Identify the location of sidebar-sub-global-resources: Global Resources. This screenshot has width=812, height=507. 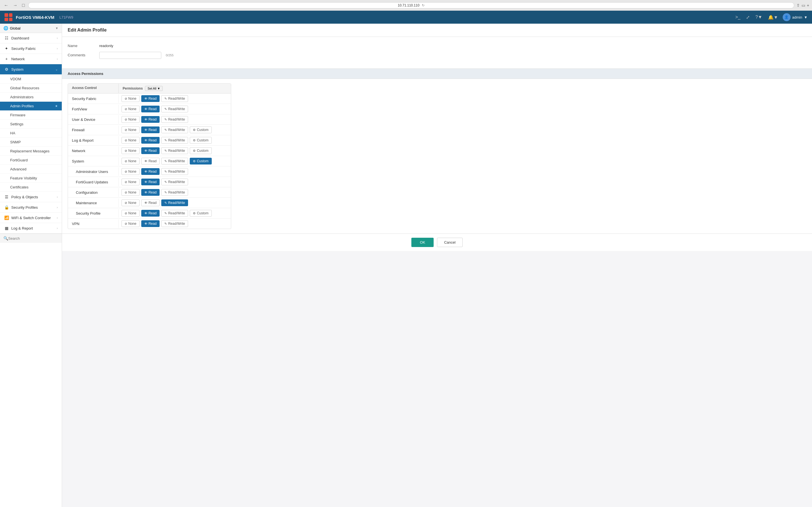
(31, 88).